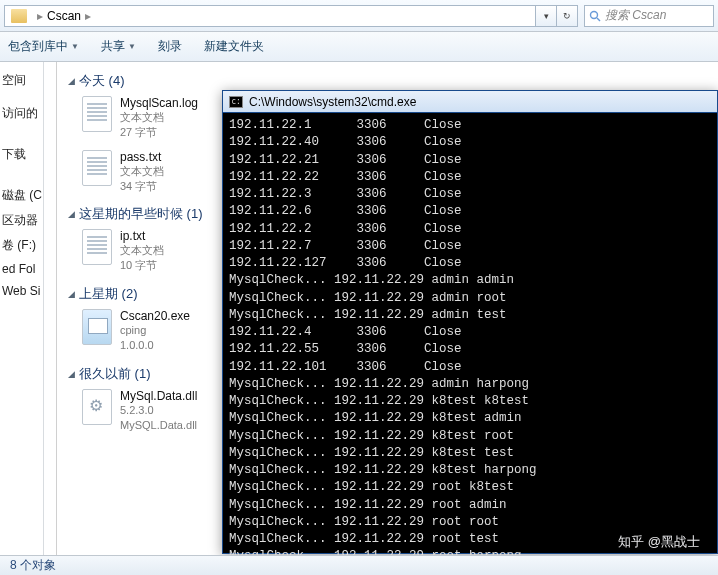 This screenshot has height=575, width=718. I want to click on folder-name: Cscan, so click(64, 16).